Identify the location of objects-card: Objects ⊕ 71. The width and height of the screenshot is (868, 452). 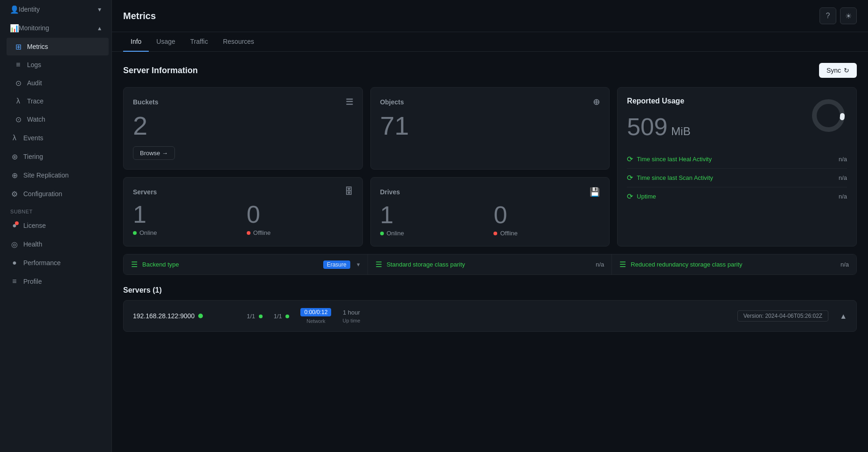
(490, 129).